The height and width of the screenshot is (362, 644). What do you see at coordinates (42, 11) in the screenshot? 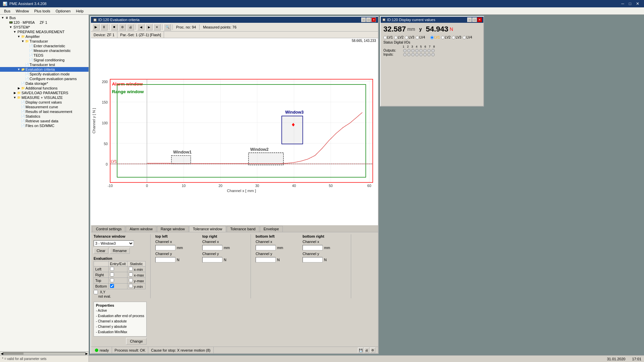
I see `menu-plus-tools: Plus tools` at bounding box center [42, 11].